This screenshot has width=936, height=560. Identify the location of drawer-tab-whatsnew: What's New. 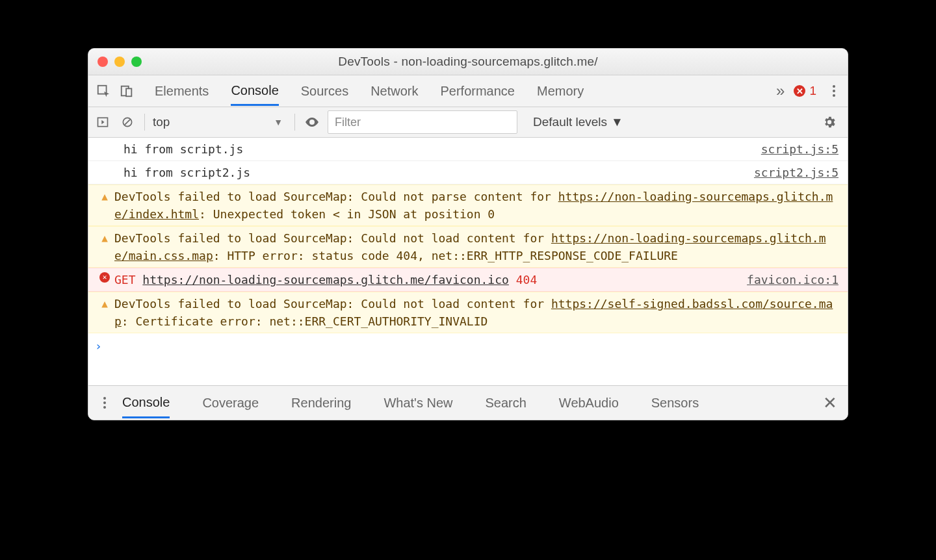
(418, 403).